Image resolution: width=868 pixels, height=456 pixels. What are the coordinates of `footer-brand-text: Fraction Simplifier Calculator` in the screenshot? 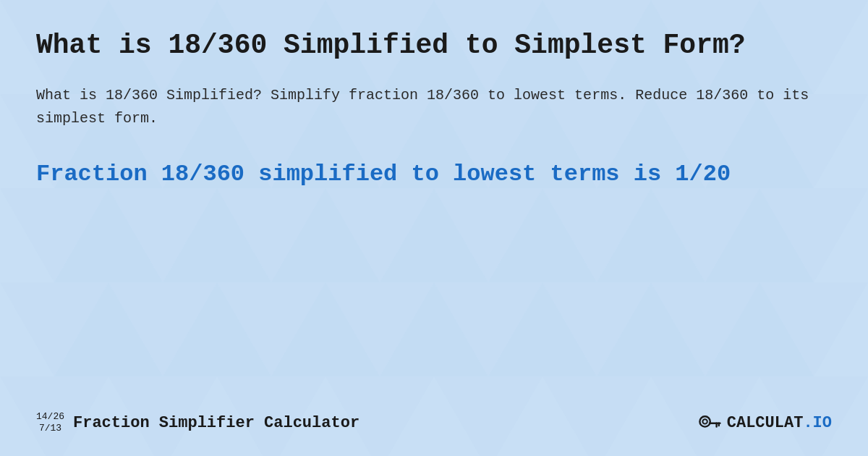 It's located at (216, 423).